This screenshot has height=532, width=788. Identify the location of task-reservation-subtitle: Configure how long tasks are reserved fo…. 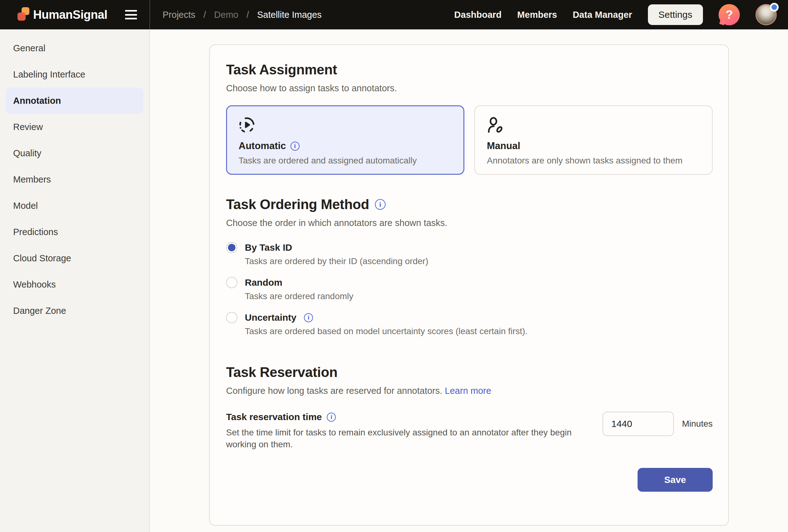
(469, 391).